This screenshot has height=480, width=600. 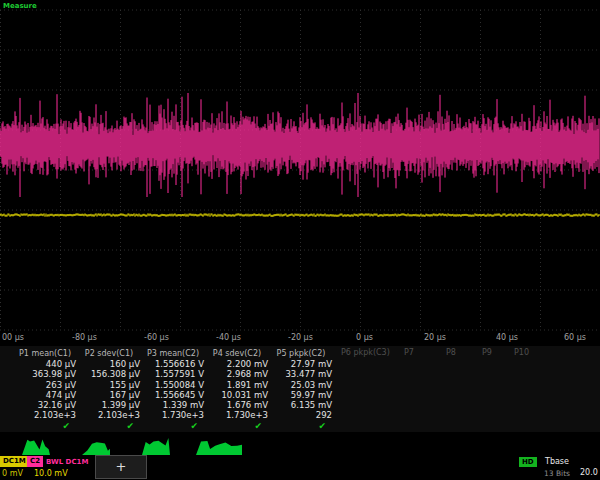 I want to click on measure-value: 167 µV, so click(x=109, y=395).